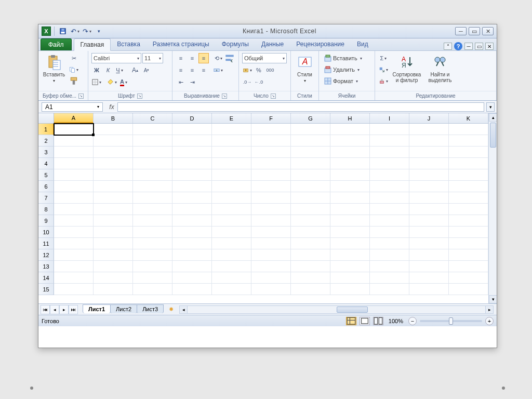 The width and height of the screenshot is (532, 399). What do you see at coordinates (493, 117) in the screenshot?
I see `scroll-up-button: ▴` at bounding box center [493, 117].